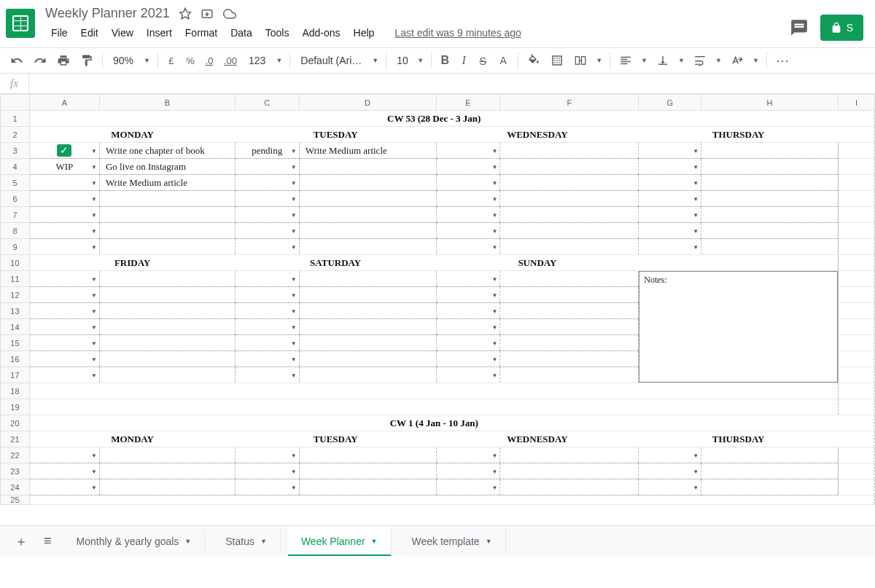 The height and width of the screenshot is (588, 875). Describe the element at coordinates (64, 151) in the screenshot. I see `status-cell: ✓▼` at that location.